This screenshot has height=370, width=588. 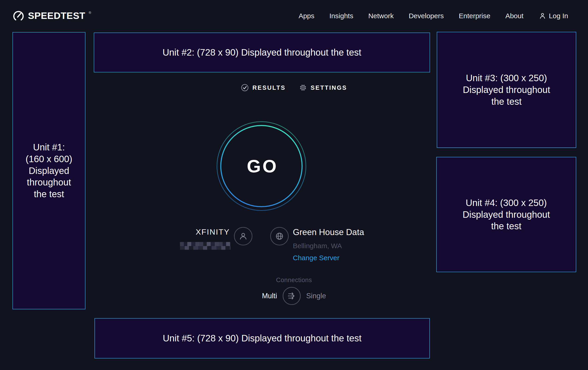 I want to click on connections-toggle-row: Multi Single, so click(x=294, y=296).